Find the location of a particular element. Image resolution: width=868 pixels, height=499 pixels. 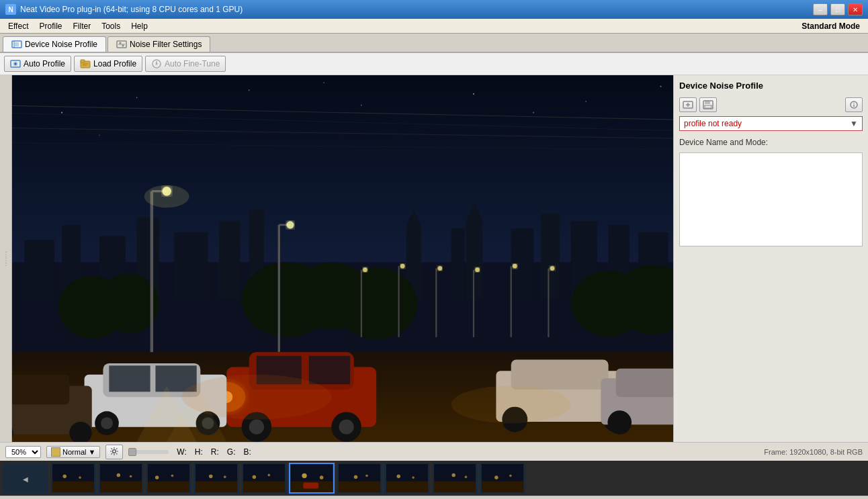

auto-profile-button: Auto Profile is located at coordinates (38, 64).